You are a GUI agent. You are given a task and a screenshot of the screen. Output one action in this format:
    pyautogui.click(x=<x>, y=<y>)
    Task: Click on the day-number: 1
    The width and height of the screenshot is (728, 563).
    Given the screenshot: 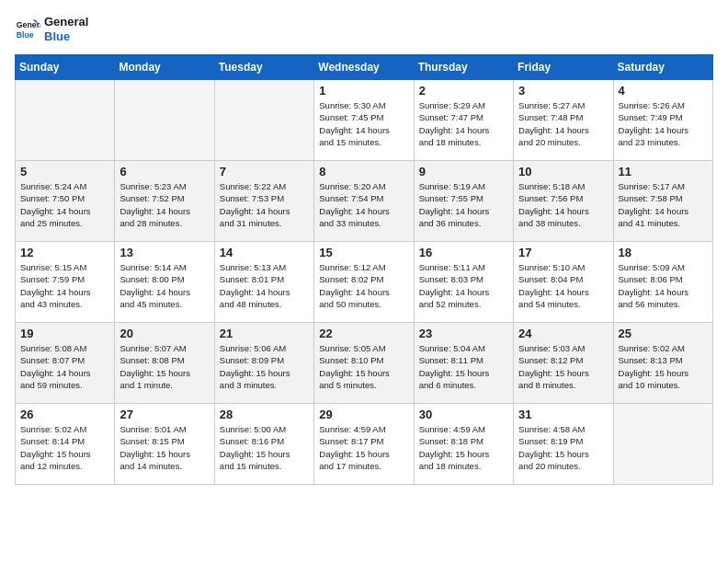 What is the action you would take?
    pyautogui.click(x=364, y=90)
    